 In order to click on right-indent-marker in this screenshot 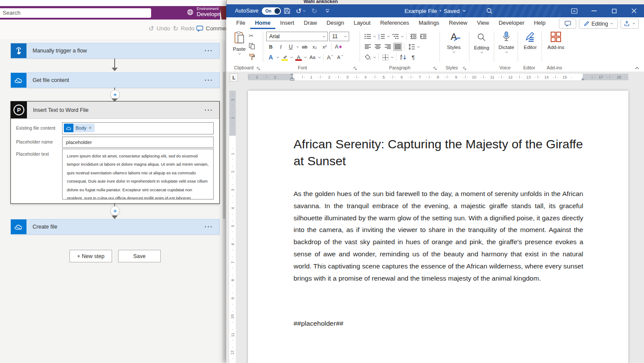, I will do `click(583, 79)`.